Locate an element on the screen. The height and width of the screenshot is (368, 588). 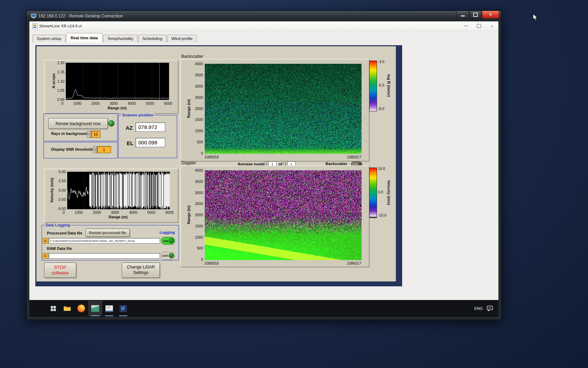
backscatter-colorbar is located at coordinates (373, 86).